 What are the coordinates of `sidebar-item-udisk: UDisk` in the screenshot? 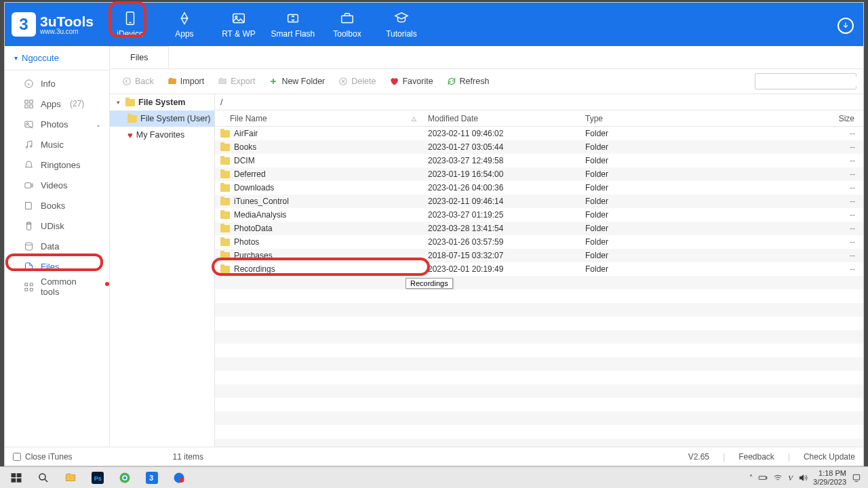 It's located at (57, 226).